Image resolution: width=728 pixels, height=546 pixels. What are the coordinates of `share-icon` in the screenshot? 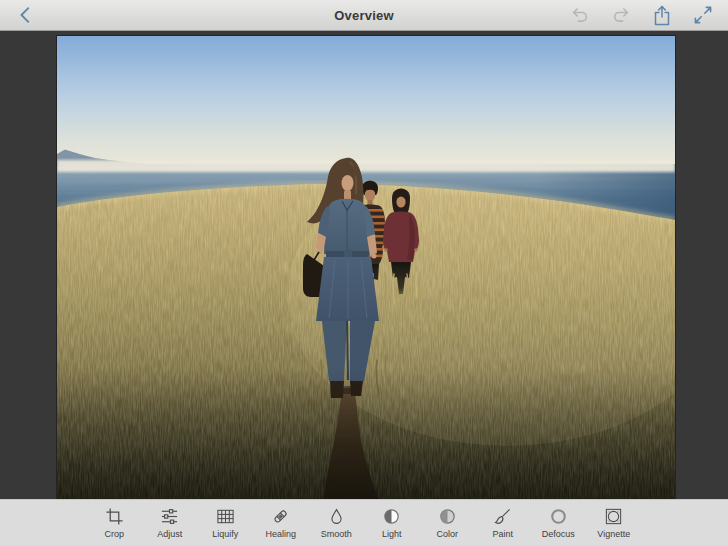 It's located at (662, 16).